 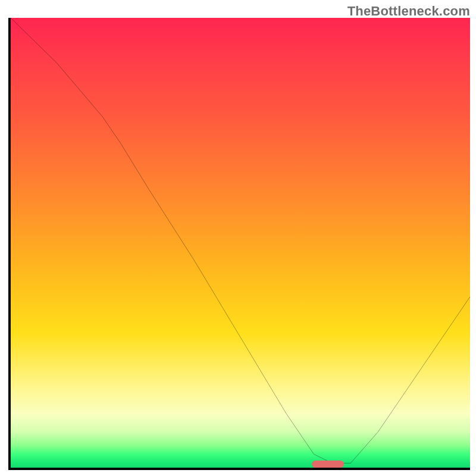 What do you see at coordinates (409, 11) in the screenshot?
I see `watermark-text: TheBottleneck.com` at bounding box center [409, 11].